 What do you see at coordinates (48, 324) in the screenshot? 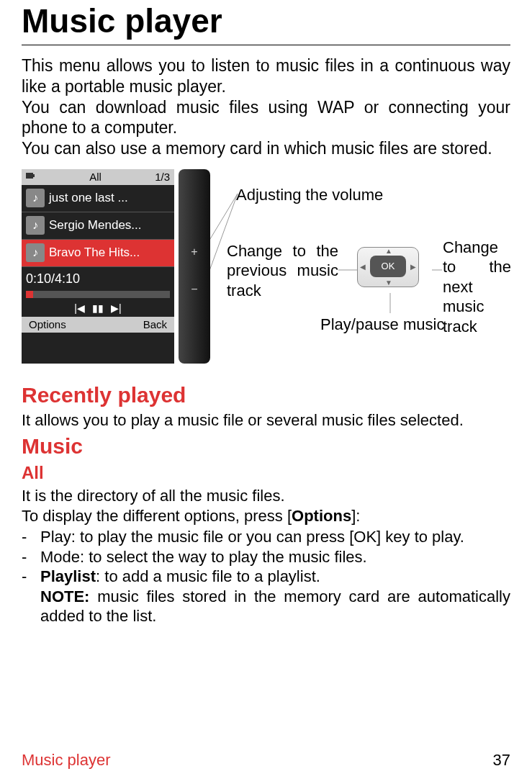
I see `softkey-options: Options` at bounding box center [48, 324].